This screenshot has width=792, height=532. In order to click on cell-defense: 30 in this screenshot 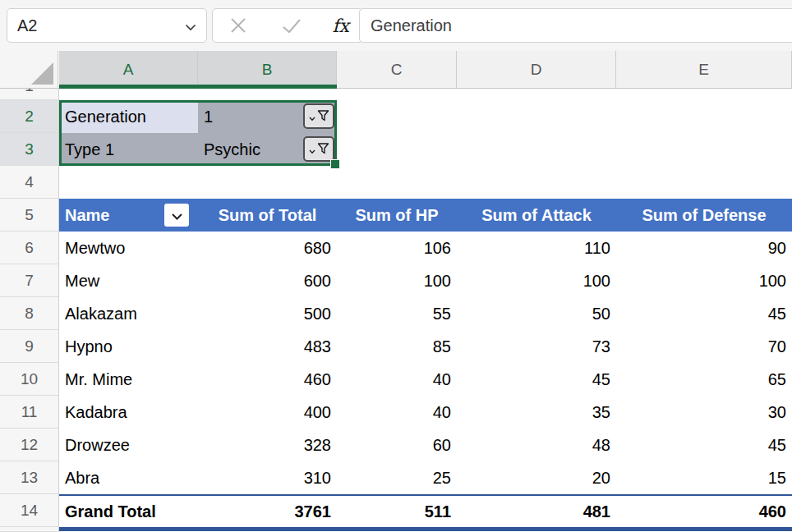, I will do `click(704, 412)`.